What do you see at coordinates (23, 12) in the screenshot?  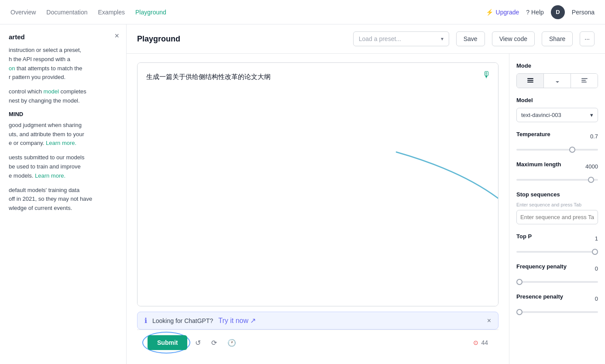 I see `nav-overview: Overview` at bounding box center [23, 12].